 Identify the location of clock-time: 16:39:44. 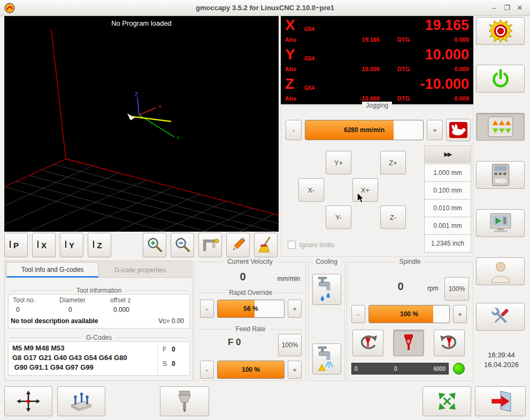
(502, 355).